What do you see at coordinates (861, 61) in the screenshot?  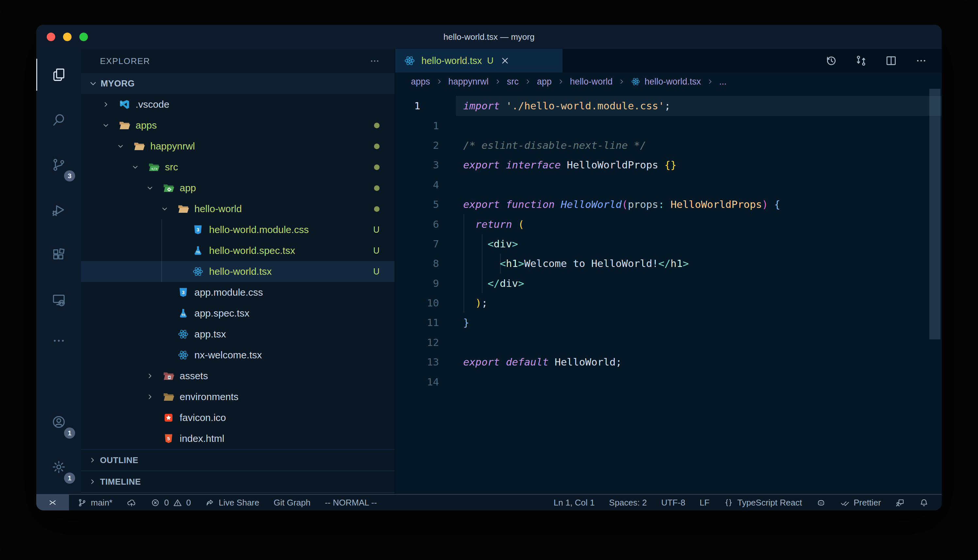 I see `open-changes-icon` at bounding box center [861, 61].